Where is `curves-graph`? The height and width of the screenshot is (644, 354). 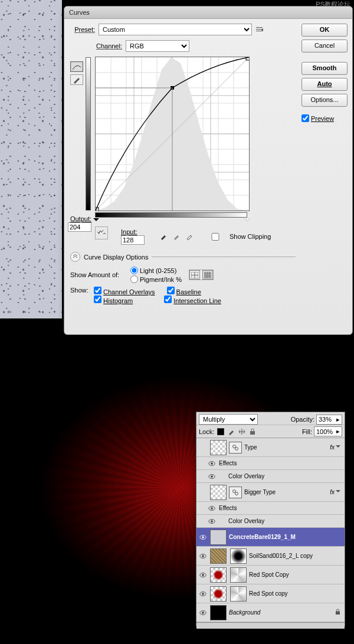
curves-graph is located at coordinates (172, 134).